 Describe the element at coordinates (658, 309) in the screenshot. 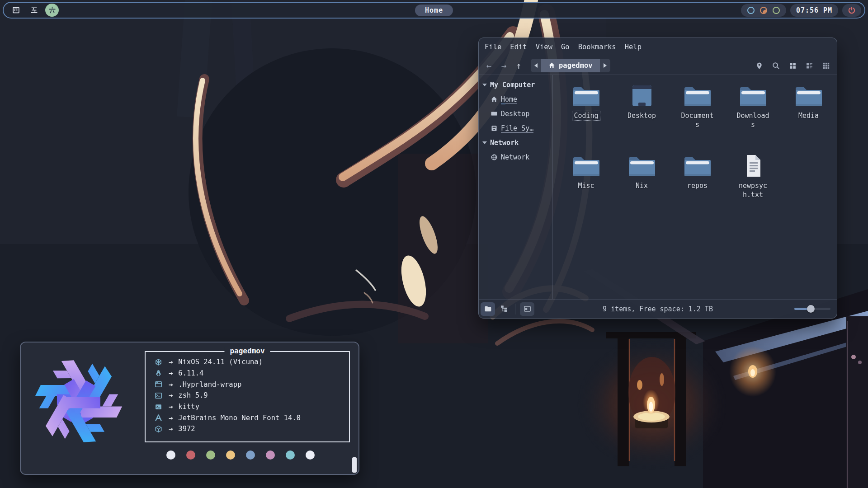

I see `status-summary: 9 items, Free space: 1.2 TB` at that location.